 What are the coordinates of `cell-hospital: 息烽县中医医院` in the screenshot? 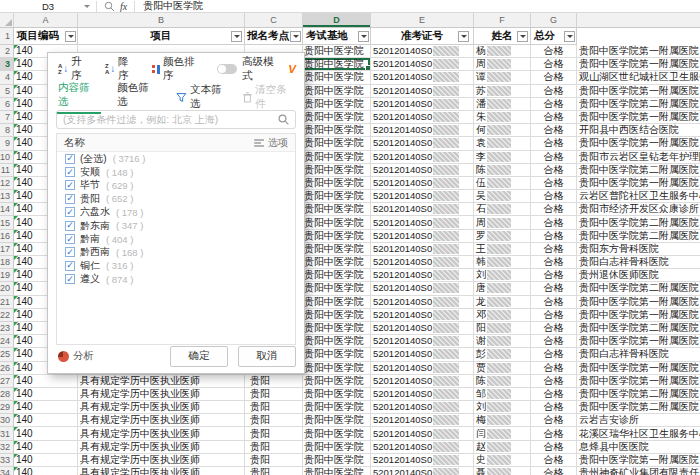 It's located at (638, 448).